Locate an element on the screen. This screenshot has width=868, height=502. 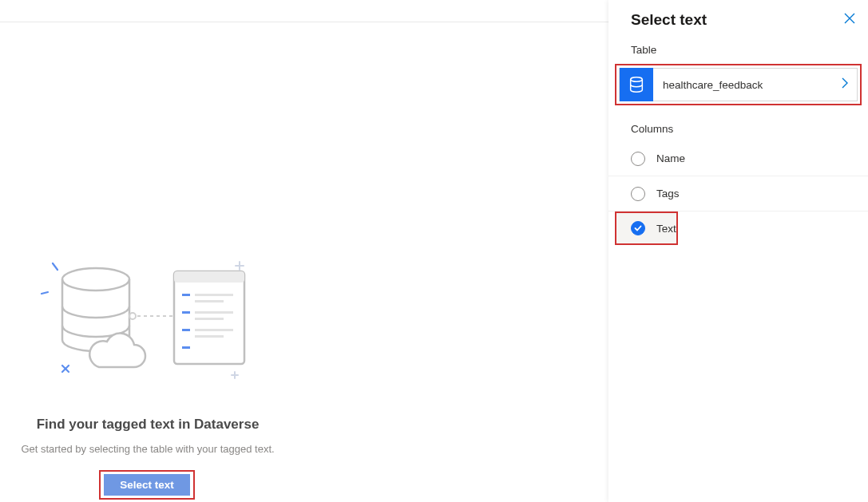
panel-title: Select text is located at coordinates (669, 20).